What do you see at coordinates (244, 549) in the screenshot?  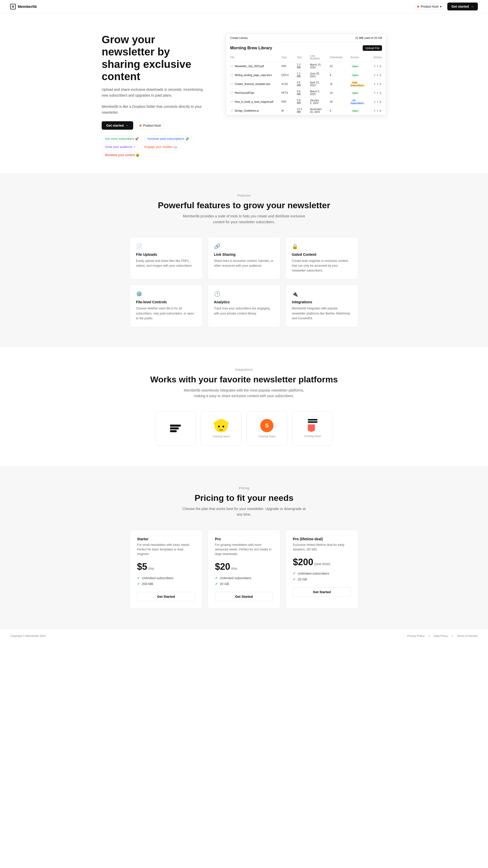 I see `pricing-plan-desc: For growing newsletters with more advanc…` at bounding box center [244, 549].